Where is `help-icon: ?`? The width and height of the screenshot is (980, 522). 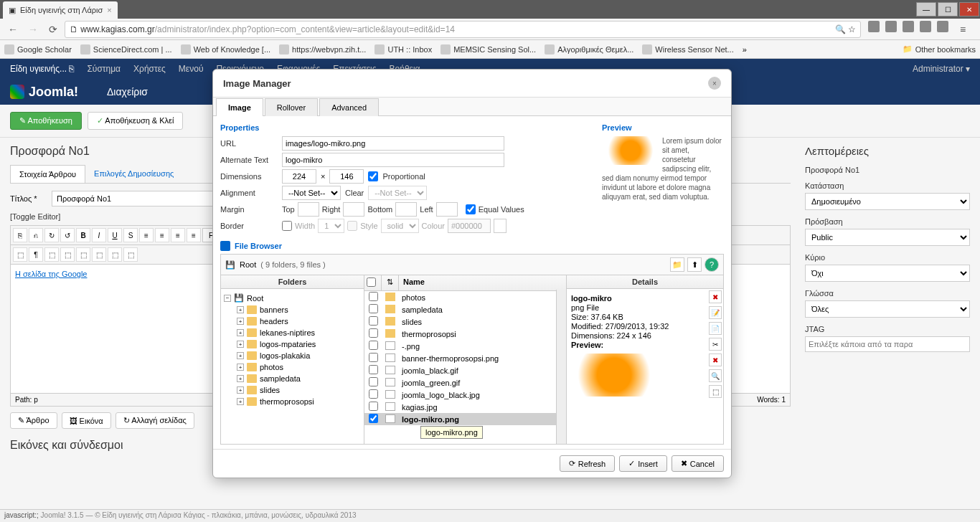
help-icon: ? is located at coordinates (712, 265).